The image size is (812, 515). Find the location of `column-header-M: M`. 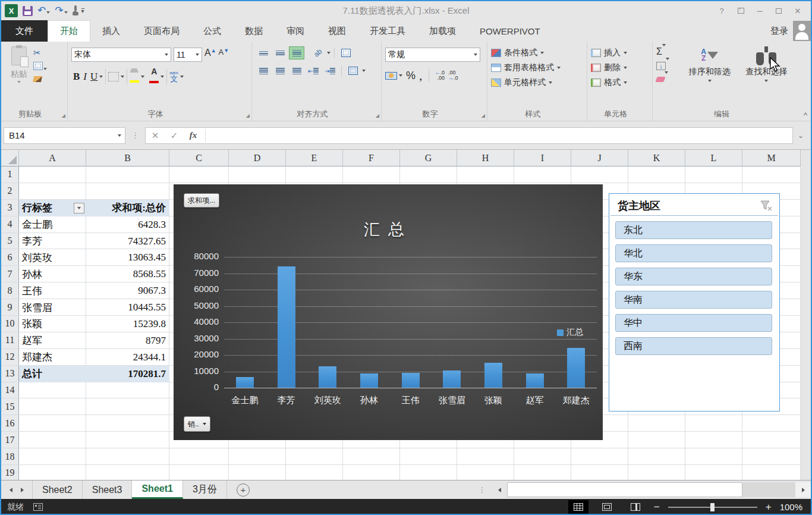

column-header-M: M is located at coordinates (772, 158).